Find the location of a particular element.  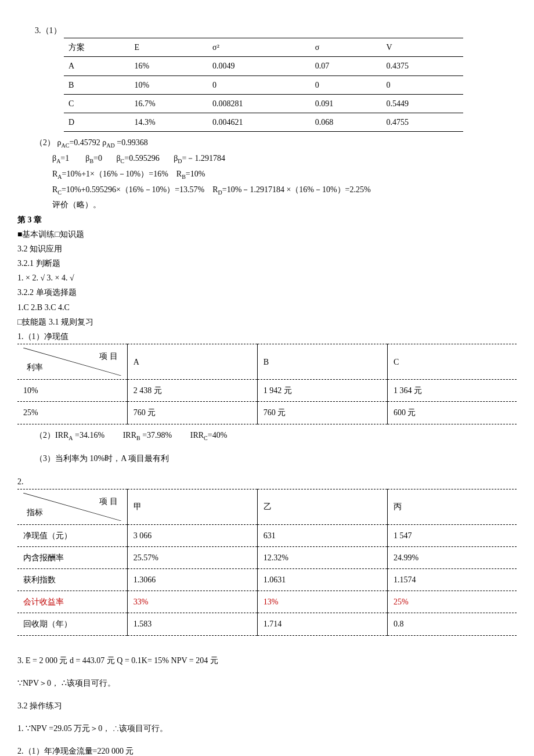

table-row: 获利指数1.30661.06311.1574 is located at coordinates (267, 580).